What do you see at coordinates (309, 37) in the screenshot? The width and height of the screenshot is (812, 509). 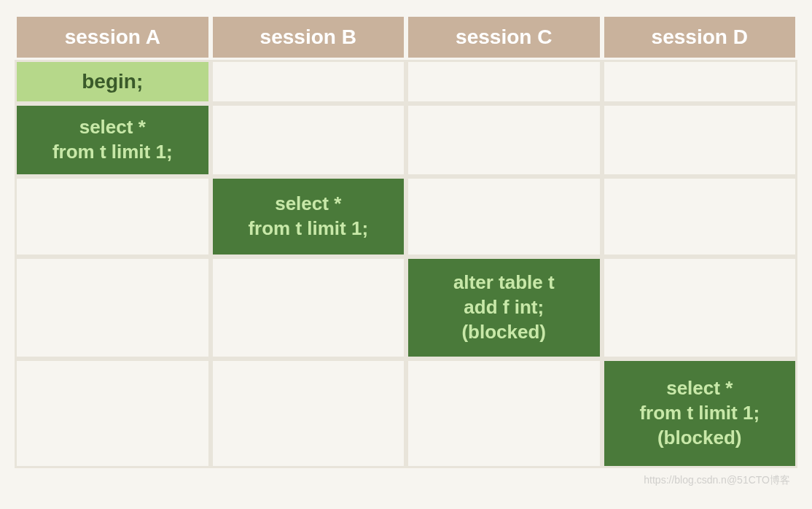 I see `header-session-b: session B` at bounding box center [309, 37].